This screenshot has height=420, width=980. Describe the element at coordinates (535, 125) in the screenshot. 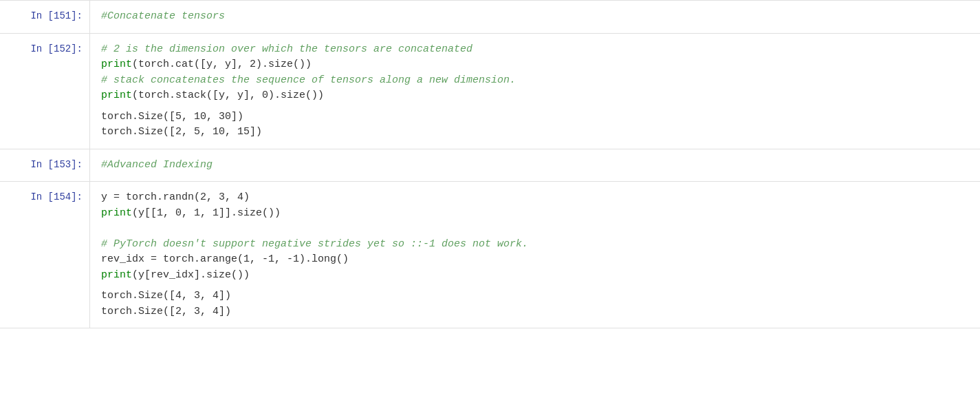

I see `output-section: torch.Size([5, 10, 30])torch.Size([2, 5,…` at that location.